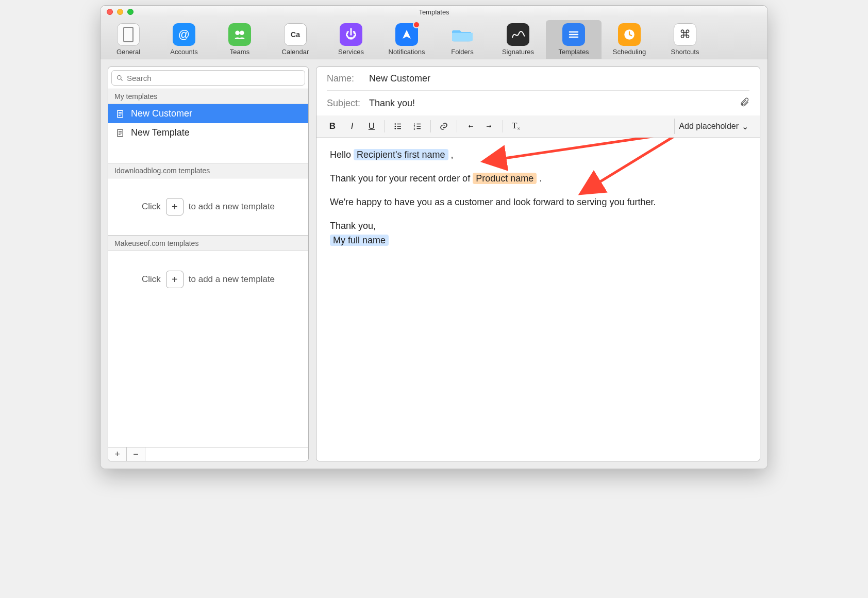 The width and height of the screenshot is (868, 598). Describe the element at coordinates (462, 39) in the screenshot. I see `tab-folders: Folders` at that location.